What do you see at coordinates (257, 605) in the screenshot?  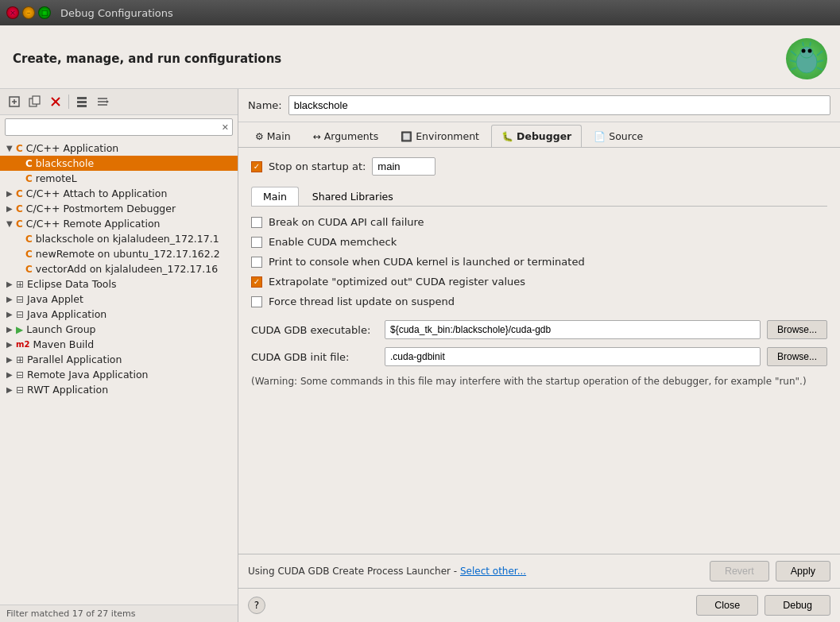 I see `help-btn: ?` at bounding box center [257, 605].